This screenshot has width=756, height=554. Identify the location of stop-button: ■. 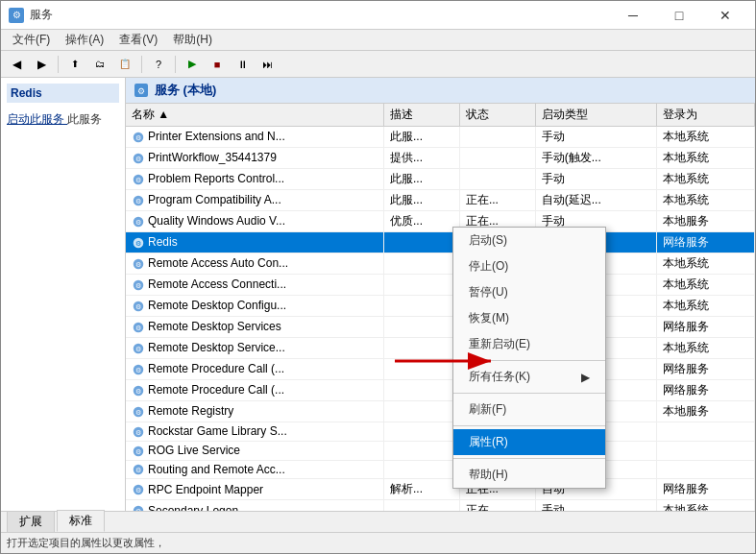
(217, 64).